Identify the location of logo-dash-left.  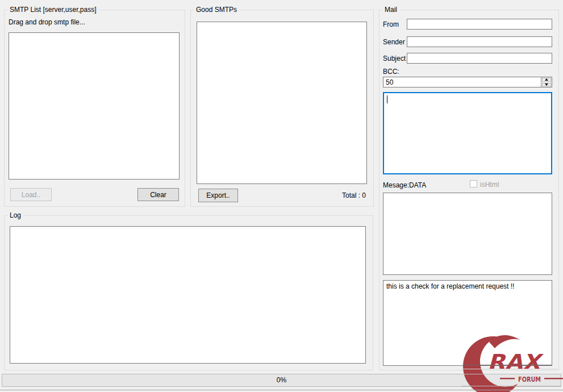
(507, 378).